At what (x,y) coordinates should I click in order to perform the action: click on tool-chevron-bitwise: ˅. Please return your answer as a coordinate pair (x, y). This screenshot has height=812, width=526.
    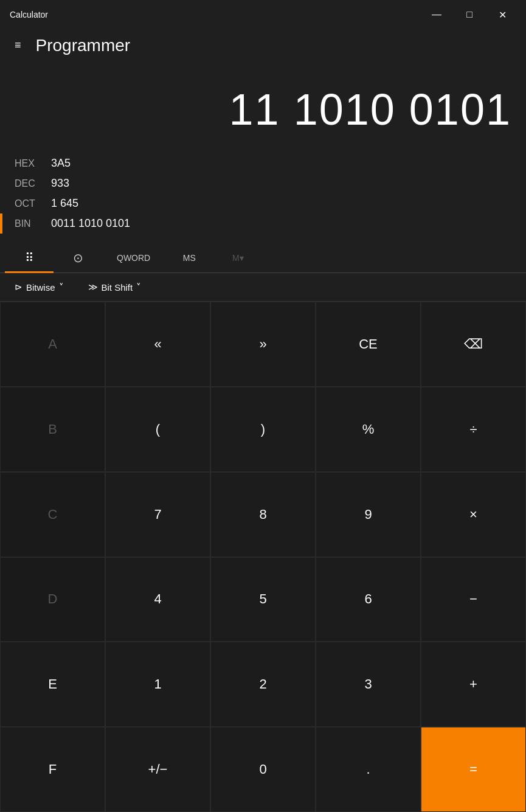
    Looking at the image, I should click on (61, 287).